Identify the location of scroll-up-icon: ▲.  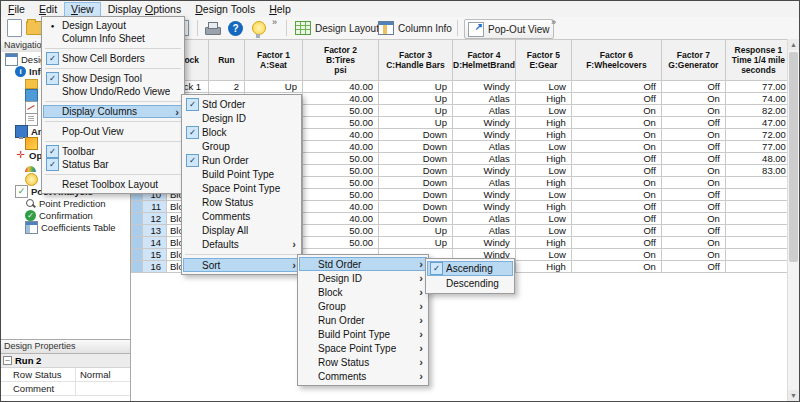
(794, 44).